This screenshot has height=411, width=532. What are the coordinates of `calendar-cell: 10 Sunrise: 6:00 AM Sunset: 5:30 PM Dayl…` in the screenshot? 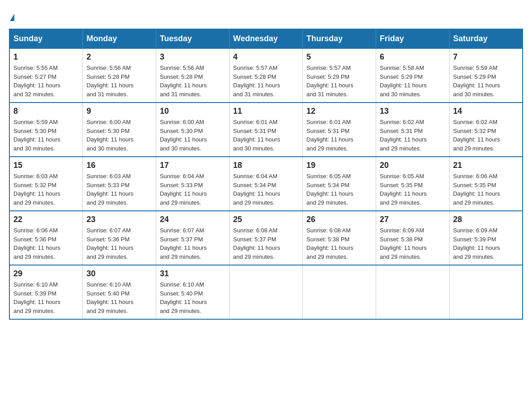 It's located at (193, 130).